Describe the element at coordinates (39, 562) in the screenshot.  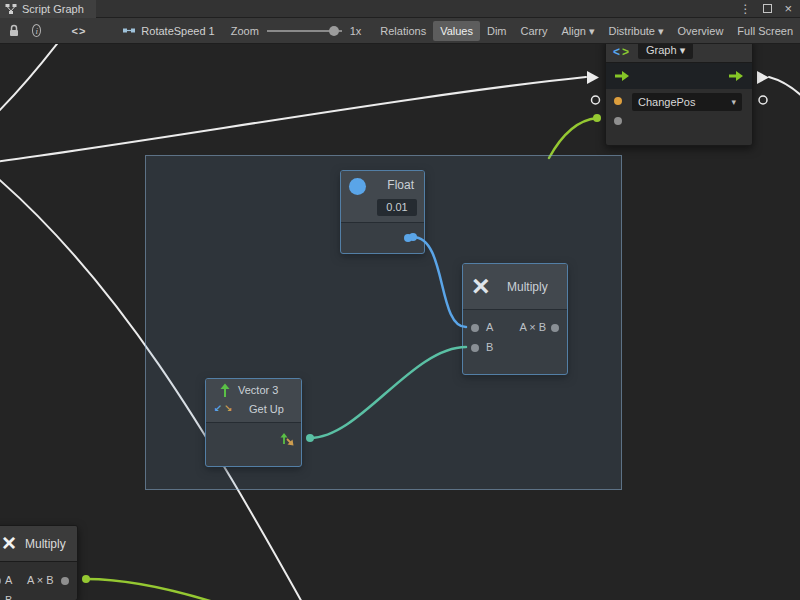
I see `node-multiply-partial: × Multiply A A × B B` at that location.